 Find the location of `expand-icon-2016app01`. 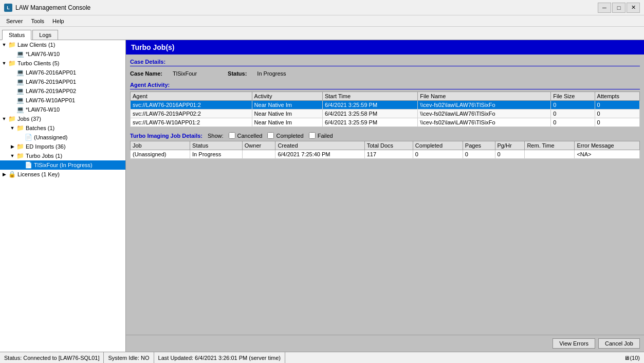

expand-icon-2016app01 is located at coordinates (12, 72).